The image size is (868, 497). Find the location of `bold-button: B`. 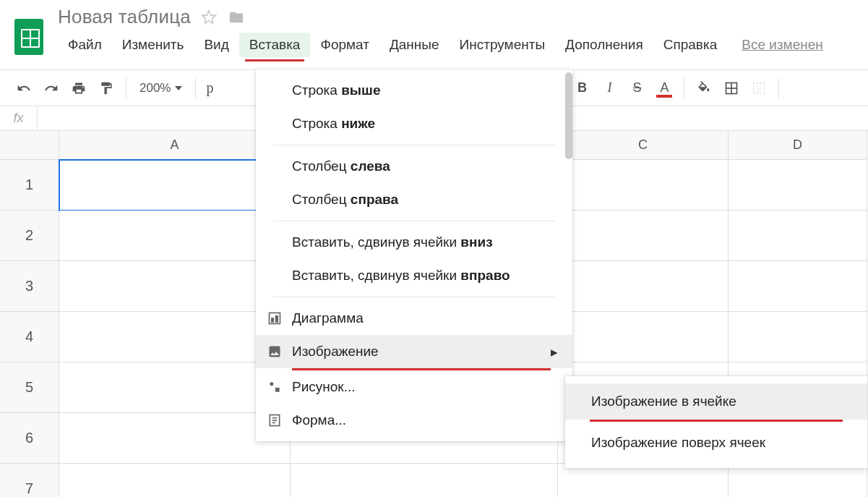

bold-button: B is located at coordinates (582, 88).